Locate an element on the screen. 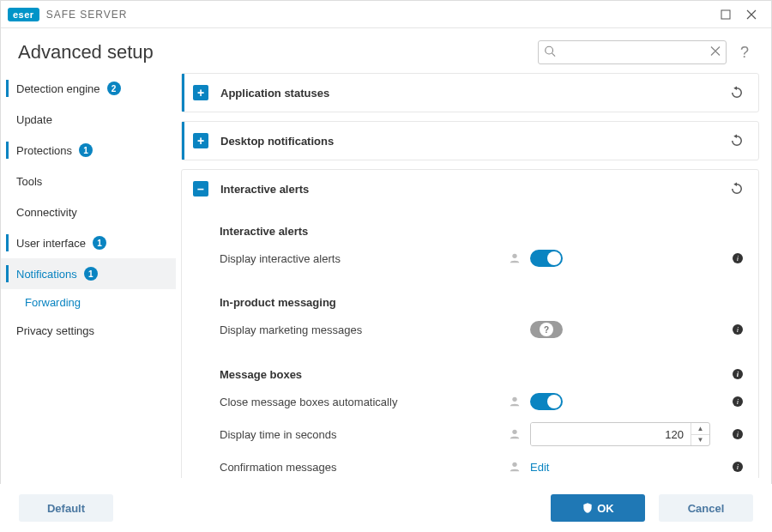 The height and width of the screenshot is (532, 772). maximize-icon is located at coordinates (726, 15).